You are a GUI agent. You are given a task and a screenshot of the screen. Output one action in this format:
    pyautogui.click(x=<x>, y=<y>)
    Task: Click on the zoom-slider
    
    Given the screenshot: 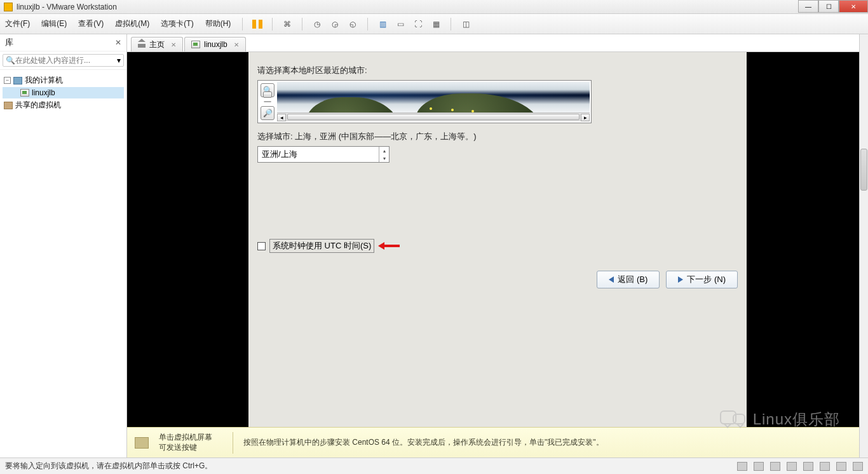 What is the action you would take?
    pyautogui.click(x=268, y=102)
    